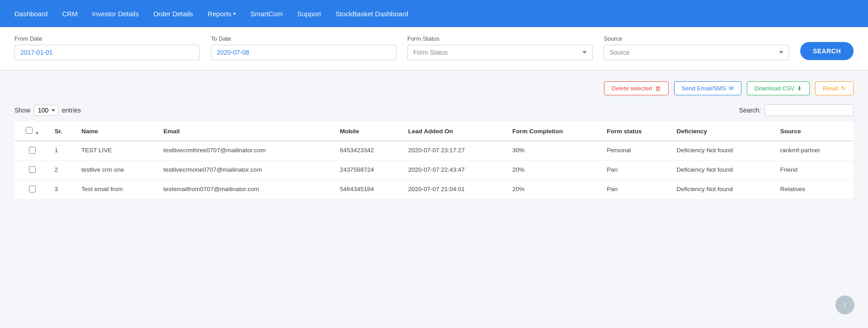 This screenshot has height=328, width=868. Describe the element at coordinates (704, 89) in the screenshot. I see `send-email-sms-label: Send Email/SMS` at that location.